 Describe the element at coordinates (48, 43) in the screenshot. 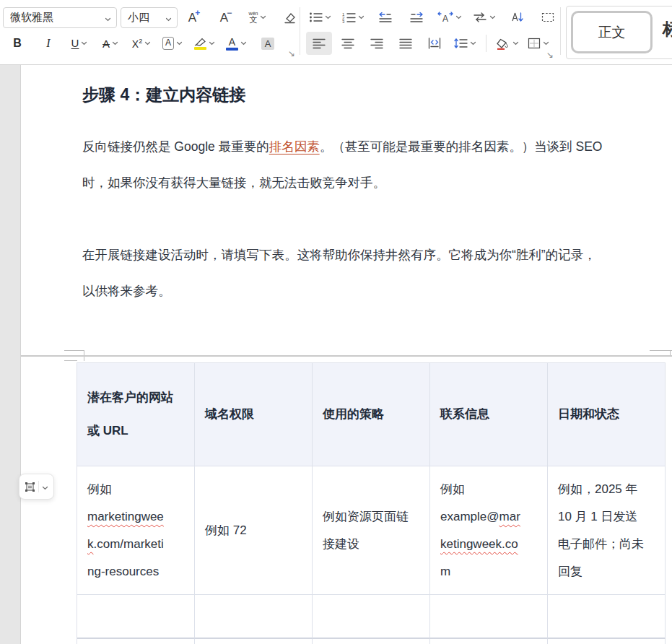

I see `italic-icon: I` at that location.